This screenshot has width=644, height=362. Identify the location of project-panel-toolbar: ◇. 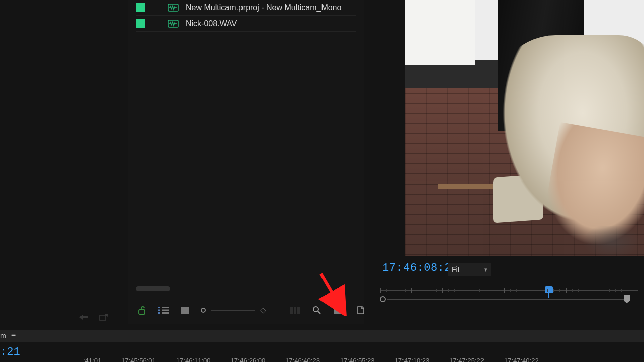
(246, 310).